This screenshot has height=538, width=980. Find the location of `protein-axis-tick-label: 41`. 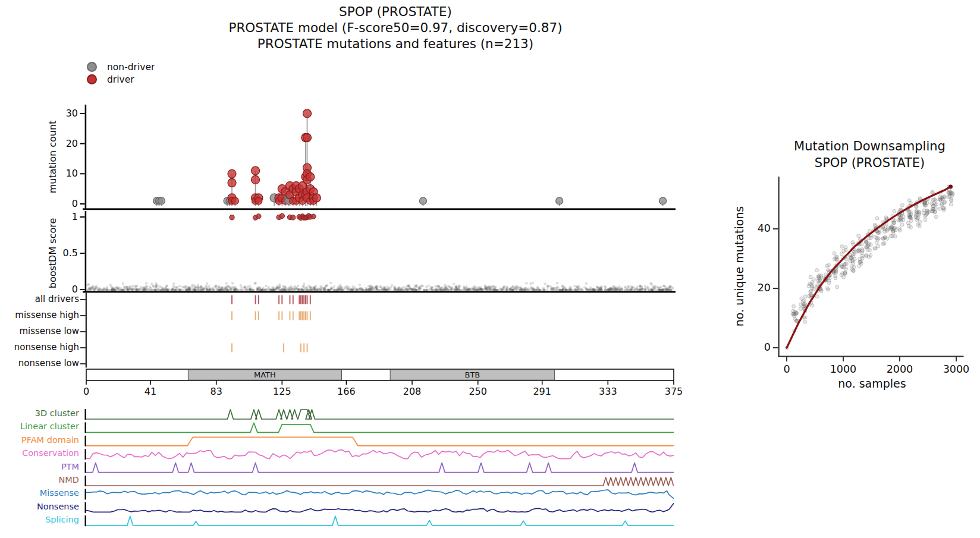

protein-axis-tick-label: 41 is located at coordinates (150, 391).